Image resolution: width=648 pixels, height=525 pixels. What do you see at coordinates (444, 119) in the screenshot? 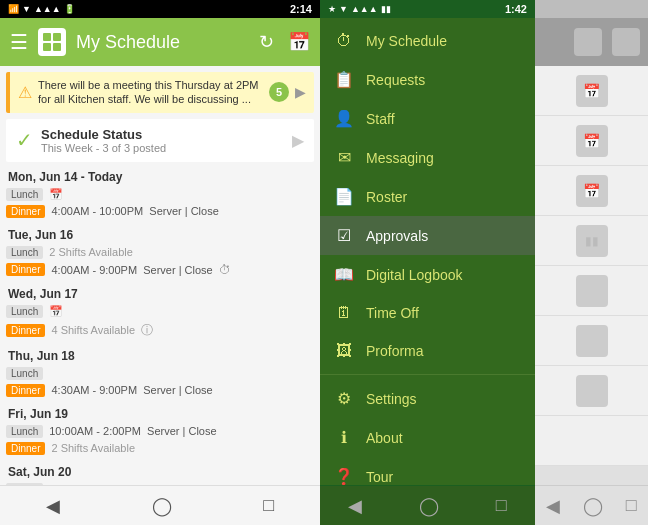
I see `menu-label: Staff` at bounding box center [444, 119].